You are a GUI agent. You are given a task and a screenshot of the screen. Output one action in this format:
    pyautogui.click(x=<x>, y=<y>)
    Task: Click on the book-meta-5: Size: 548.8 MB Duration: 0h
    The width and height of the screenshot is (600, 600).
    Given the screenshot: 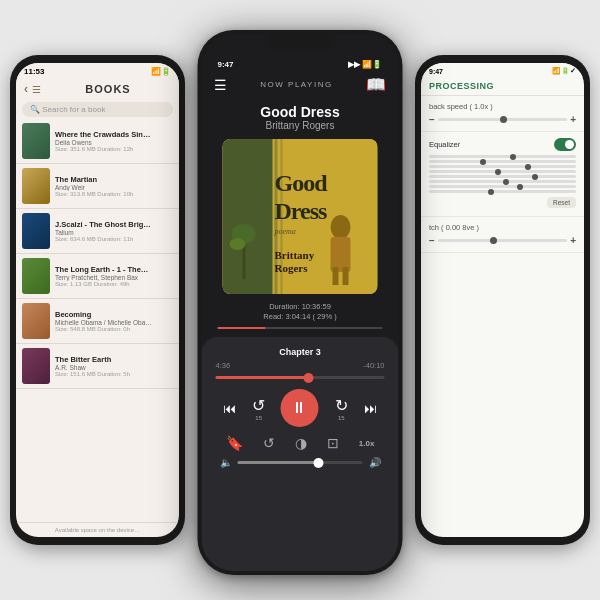 What is the action you would take?
    pyautogui.click(x=114, y=329)
    